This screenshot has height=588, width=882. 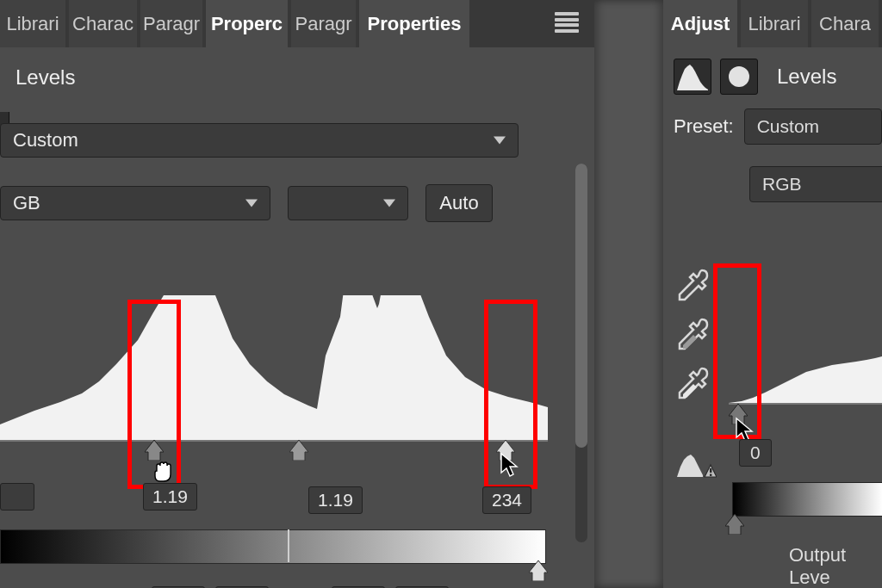 I want to click on scrollbar-thumb, so click(x=581, y=306).